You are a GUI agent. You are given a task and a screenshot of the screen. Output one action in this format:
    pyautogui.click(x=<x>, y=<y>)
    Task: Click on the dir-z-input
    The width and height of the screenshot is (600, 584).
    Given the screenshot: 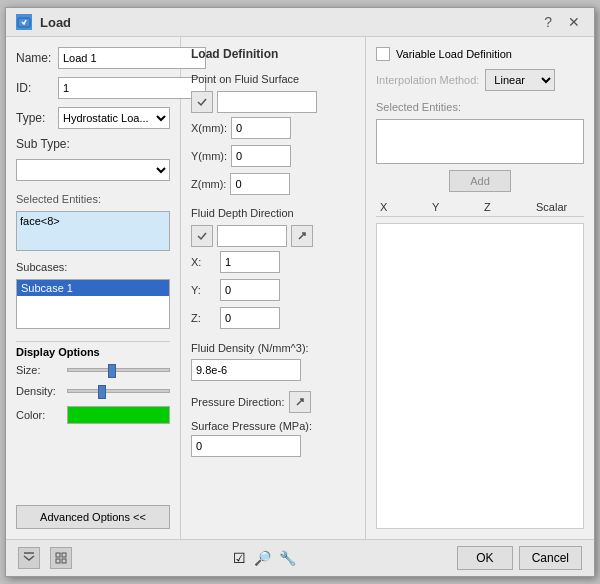 What is the action you would take?
    pyautogui.click(x=250, y=318)
    